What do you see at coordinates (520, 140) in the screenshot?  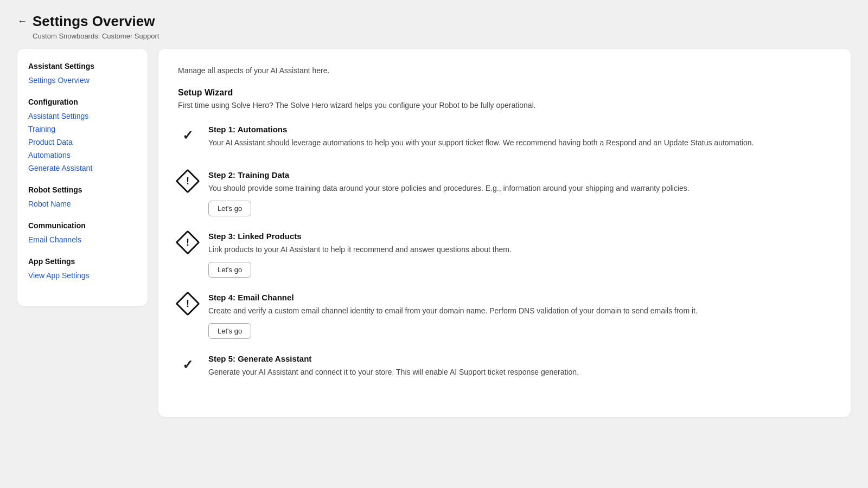 I see `step-1-content: Step 1: Automations Your AI Assistant sh…` at bounding box center [520, 140].